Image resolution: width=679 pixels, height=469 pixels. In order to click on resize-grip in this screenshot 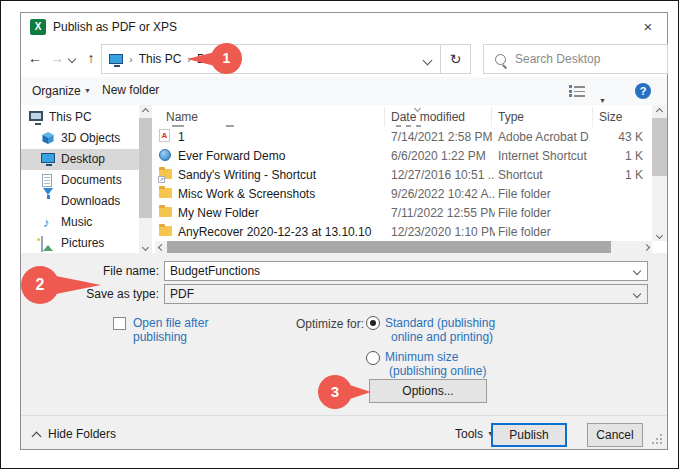, I will do `click(661, 443)`.